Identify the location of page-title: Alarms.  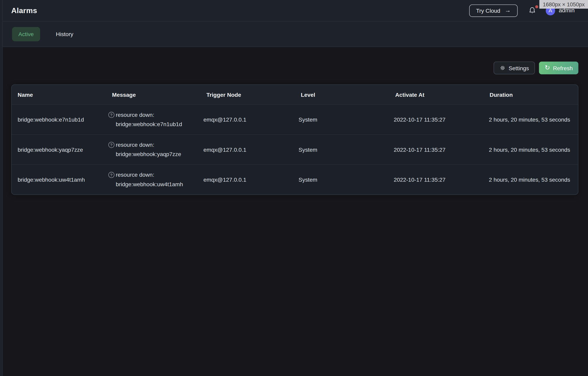
(24, 11).